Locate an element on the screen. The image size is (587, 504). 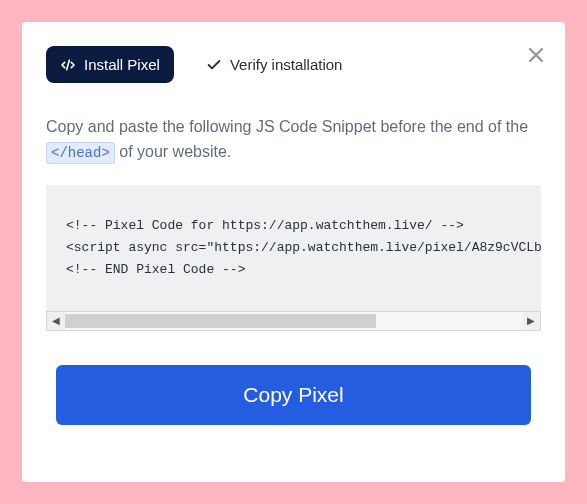
instructions-before: Copy and paste the following JS Code Sni… is located at coordinates (287, 126).